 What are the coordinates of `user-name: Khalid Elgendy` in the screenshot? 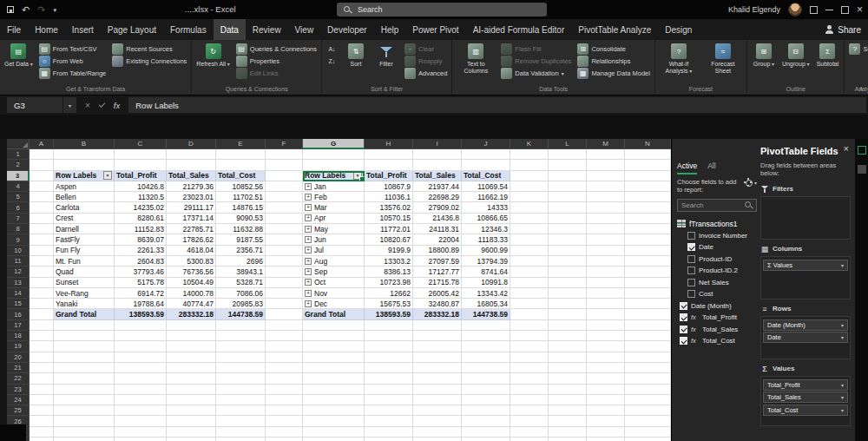 It's located at (754, 10).